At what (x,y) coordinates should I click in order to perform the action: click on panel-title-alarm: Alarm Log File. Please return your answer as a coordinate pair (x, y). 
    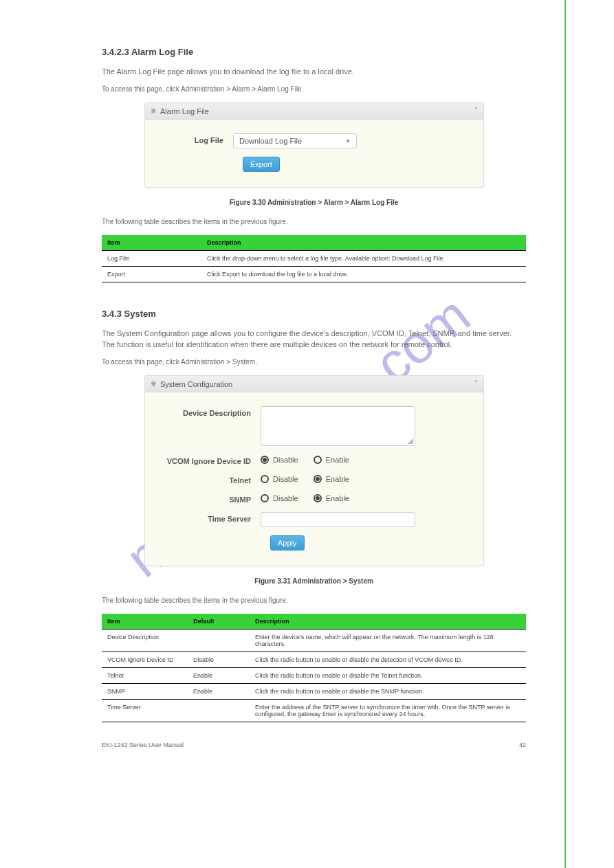
    Looking at the image, I should click on (184, 111).